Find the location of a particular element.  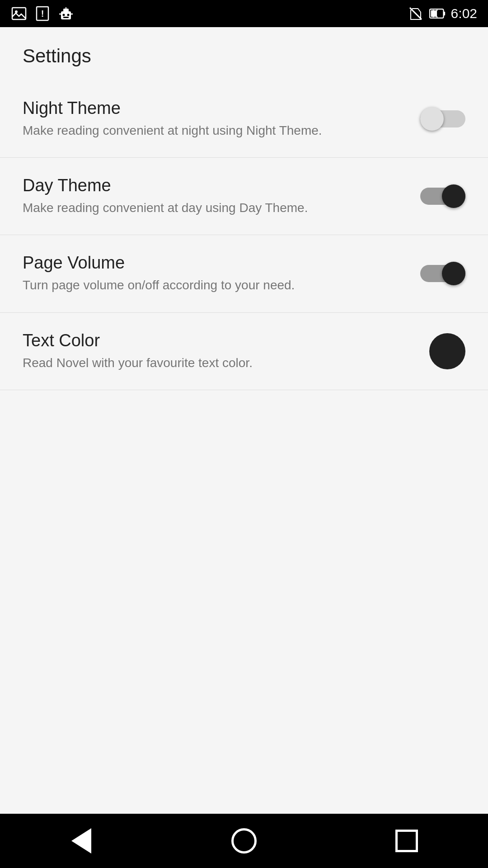

page-title: Settings is located at coordinates (244, 54).